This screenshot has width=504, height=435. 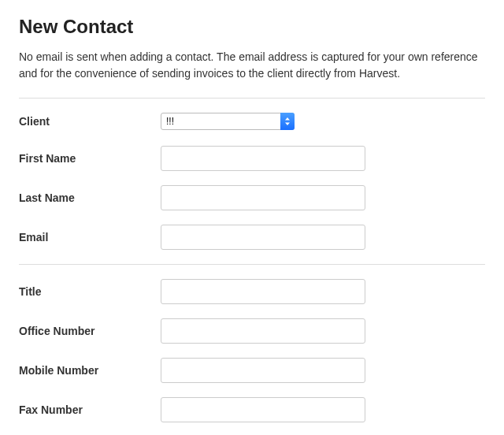 I want to click on title-label: Title, so click(x=90, y=292).